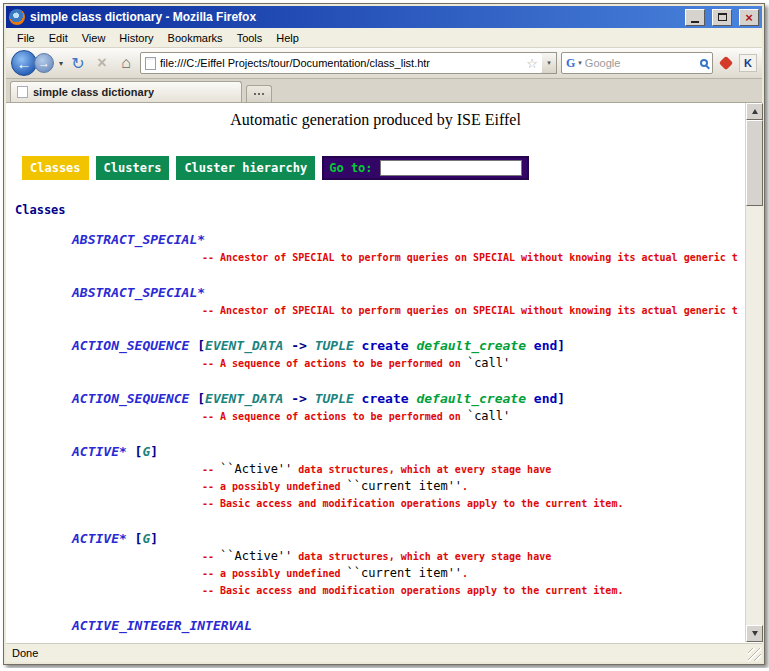 The height and width of the screenshot is (671, 769). What do you see at coordinates (754, 112) in the screenshot?
I see `scroll-up-button` at bounding box center [754, 112].